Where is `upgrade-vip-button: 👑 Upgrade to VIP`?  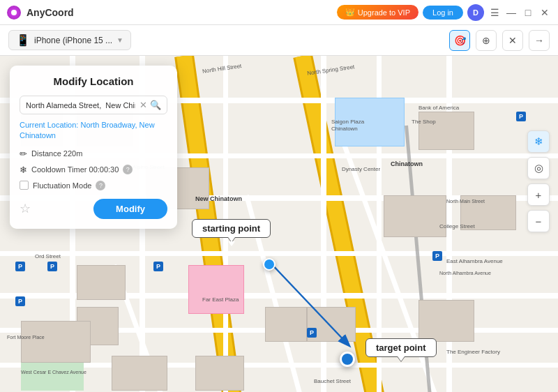
upgrade-vip-button: 👑 Upgrade to VIP is located at coordinates (378, 13).